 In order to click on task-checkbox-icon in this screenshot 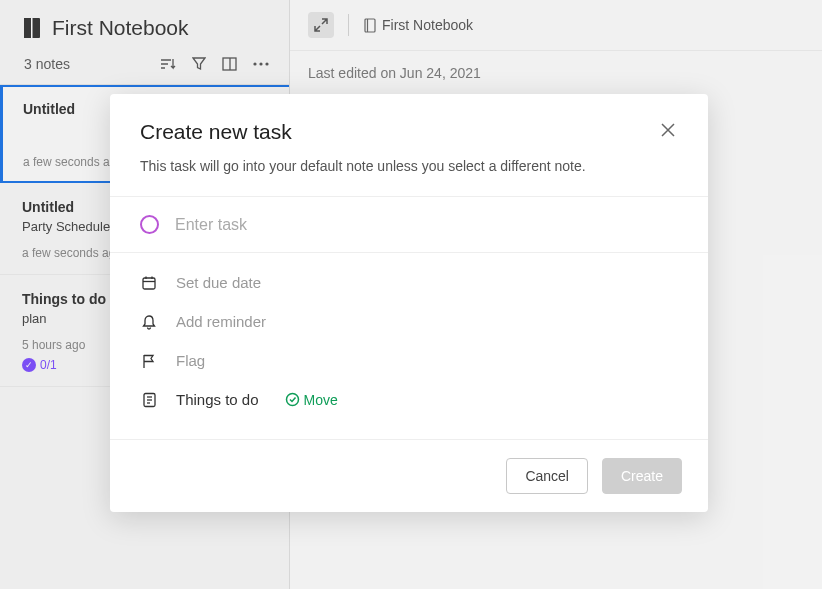, I will do `click(150, 224)`.